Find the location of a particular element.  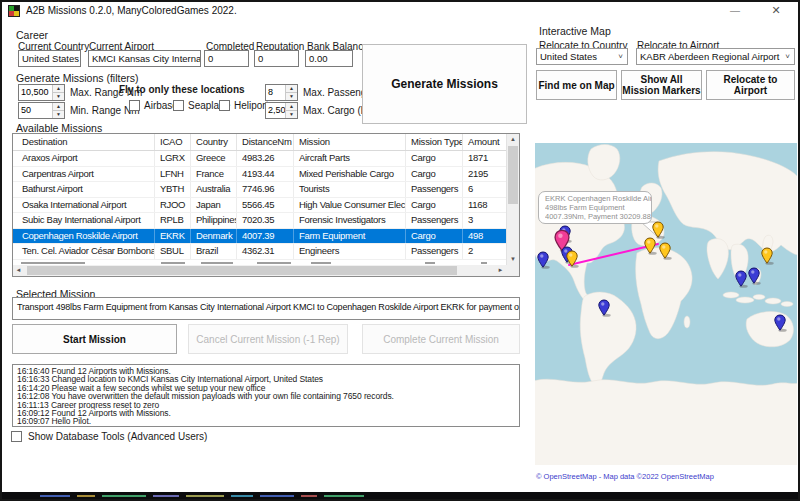

log-line: 16:11:13 Career progress reset to zero is located at coordinates (266, 405).